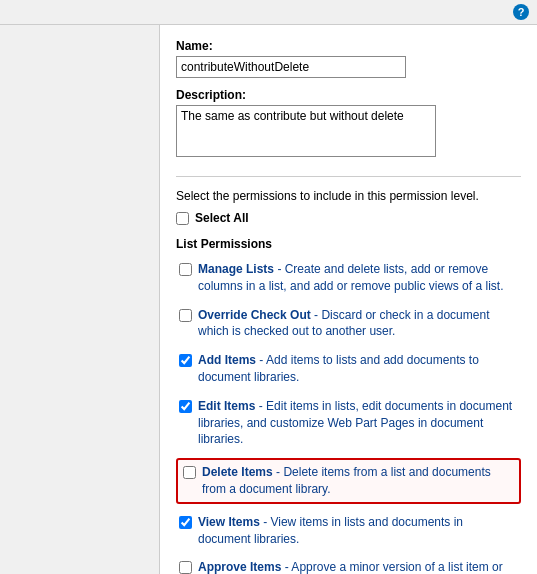 Image resolution: width=537 pixels, height=574 pixels. Describe the element at coordinates (348, 531) in the screenshot. I see `permission-view-items: View Items - View items in lists and doc…` at that location.